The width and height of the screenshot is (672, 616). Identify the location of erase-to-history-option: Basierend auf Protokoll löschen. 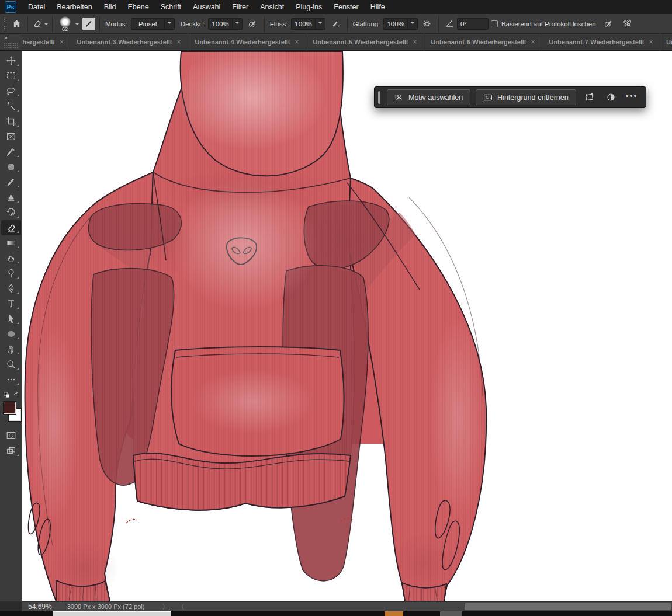
(543, 24).